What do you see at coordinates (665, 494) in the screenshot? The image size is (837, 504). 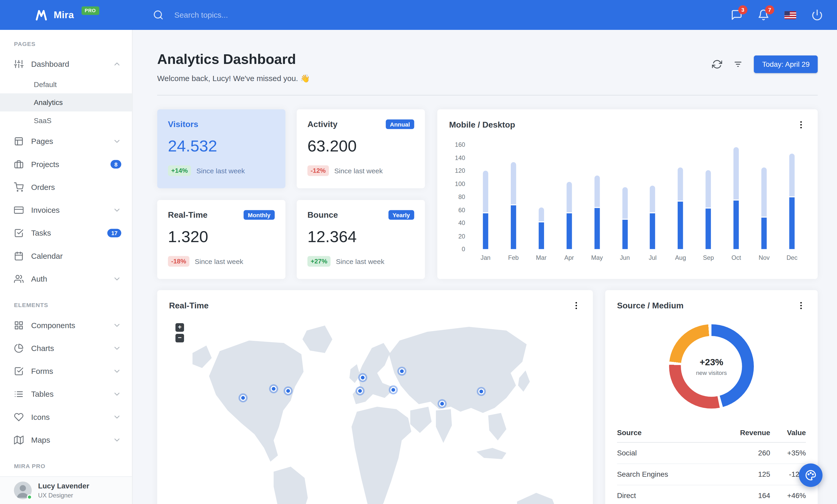 I see `source-cell: Direct` at bounding box center [665, 494].